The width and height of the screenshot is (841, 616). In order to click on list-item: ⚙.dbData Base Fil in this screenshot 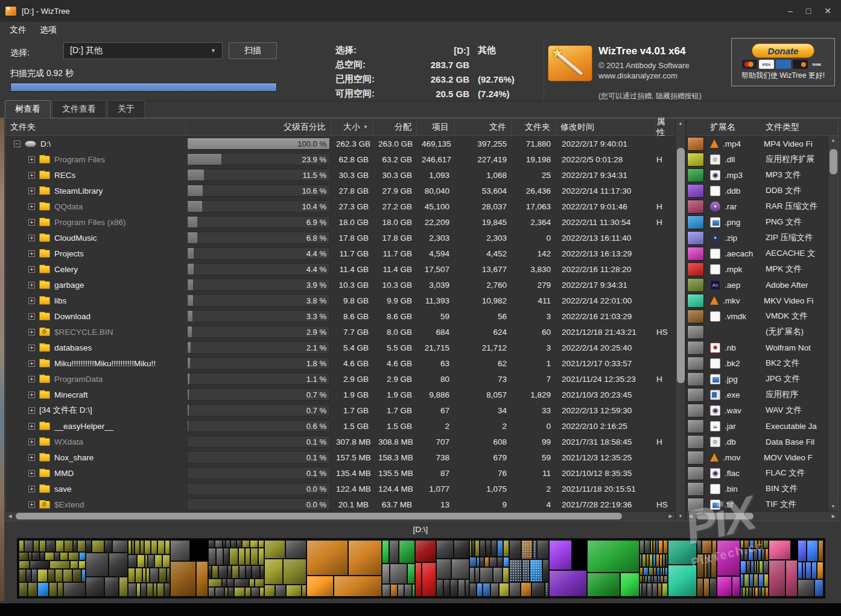, I will do `click(757, 442)`.